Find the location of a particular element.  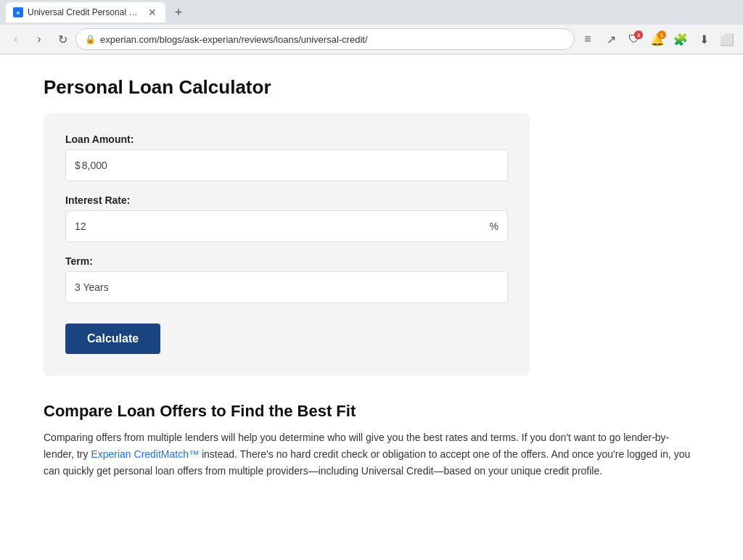

toolbar-actions: ≡ ↗ 🛡 3 🔔 1 🧩 ⬇ ⬜ is located at coordinates (657, 39).